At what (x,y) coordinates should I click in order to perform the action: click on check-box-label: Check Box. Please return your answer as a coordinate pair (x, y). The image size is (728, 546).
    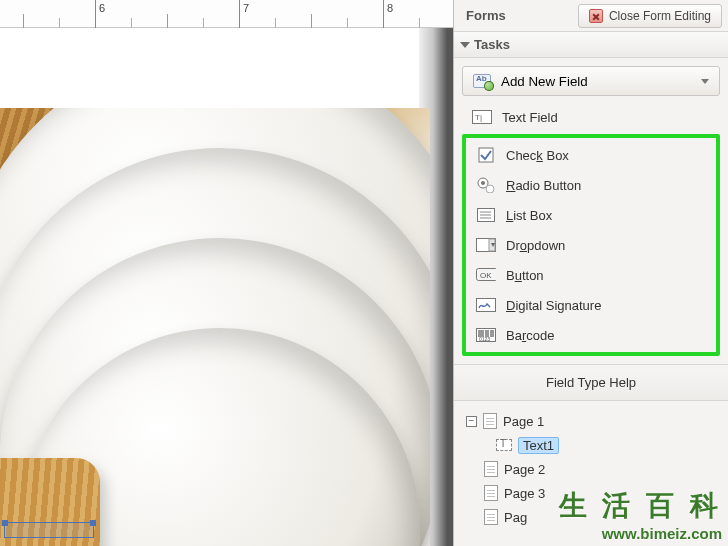
    Looking at the image, I should click on (608, 156).